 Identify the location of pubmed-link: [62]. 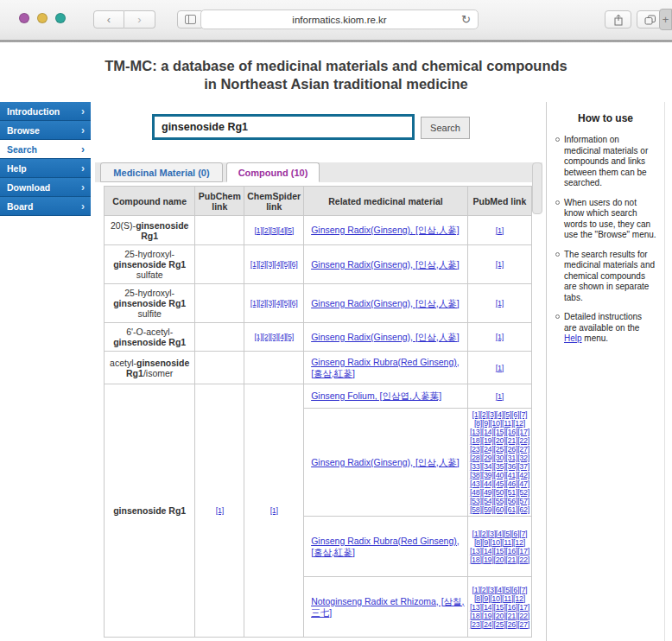
(523, 510).